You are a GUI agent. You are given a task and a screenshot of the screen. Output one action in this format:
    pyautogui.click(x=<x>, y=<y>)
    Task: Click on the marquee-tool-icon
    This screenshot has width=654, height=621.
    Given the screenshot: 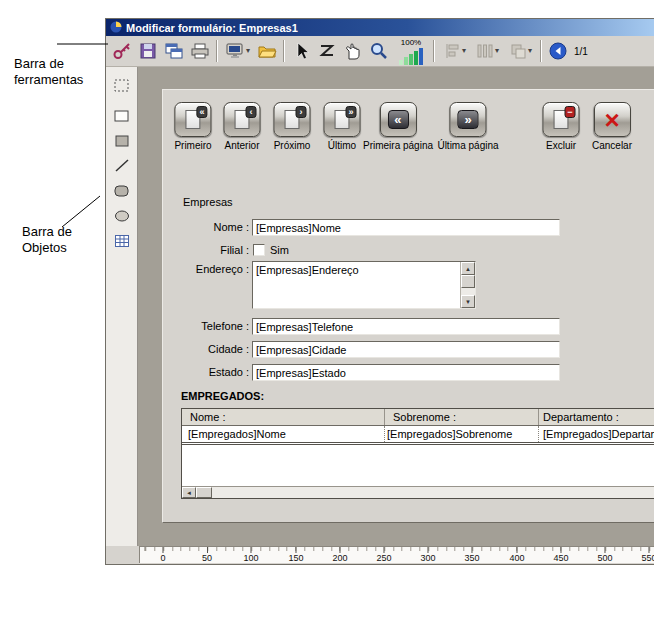 What is the action you would take?
    pyautogui.click(x=122, y=86)
    